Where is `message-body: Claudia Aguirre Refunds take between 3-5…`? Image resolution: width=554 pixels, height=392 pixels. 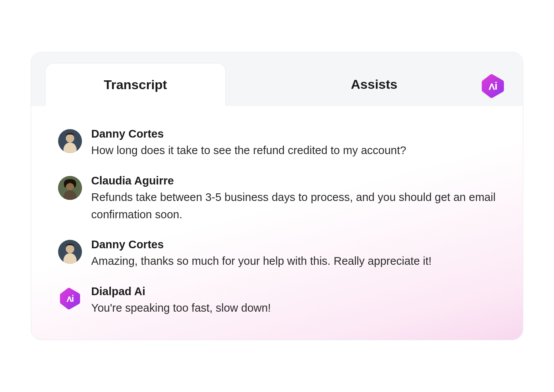 message-body: Claudia Aguirre Refunds take between 3-5… is located at coordinates (294, 199).